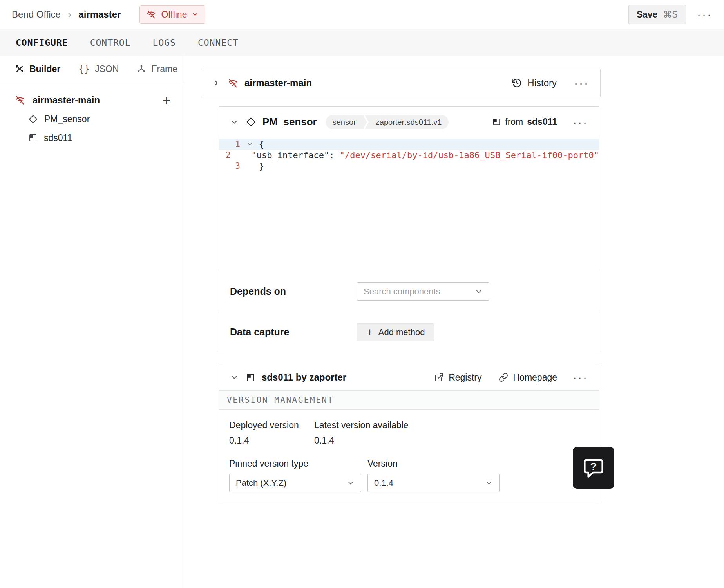 This screenshot has width=724, height=588. I want to click on badge-divider-icon, so click(366, 122).